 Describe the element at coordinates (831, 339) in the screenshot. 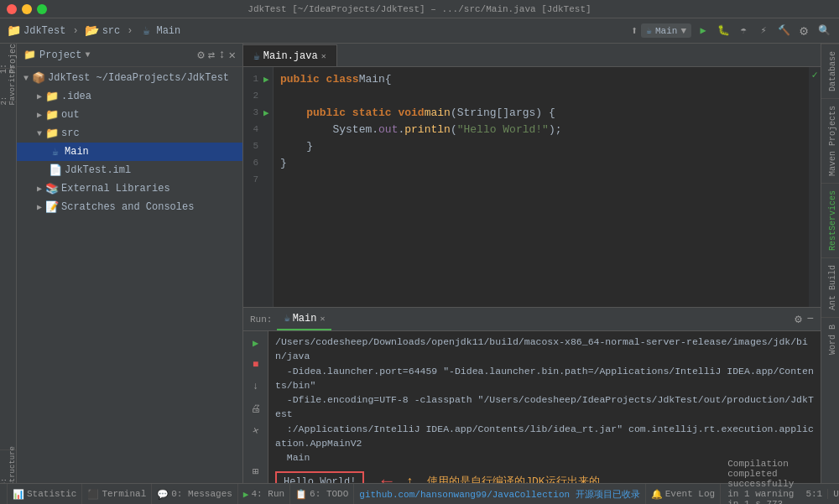

I see `wordb-strip: Word B` at that location.